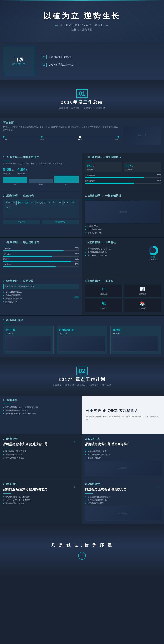 This screenshot has height=644, width=164. I want to click on s12b-donut: 92% 总体满意度, so click(154, 253).